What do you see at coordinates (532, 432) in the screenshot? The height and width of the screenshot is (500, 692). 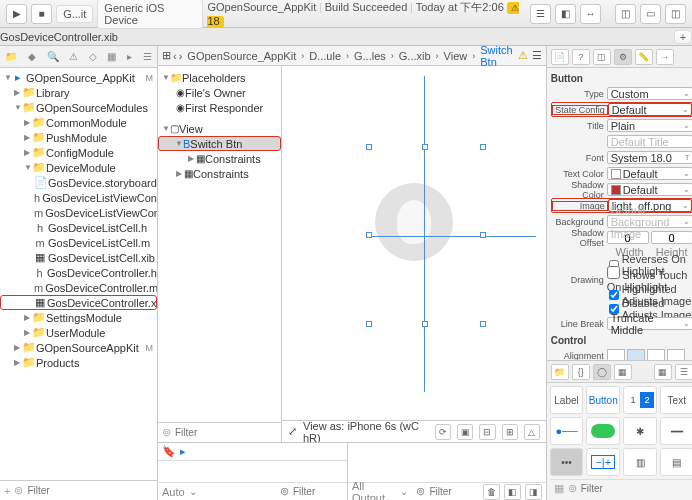 I see `resolve-button: △` at bounding box center [532, 432].